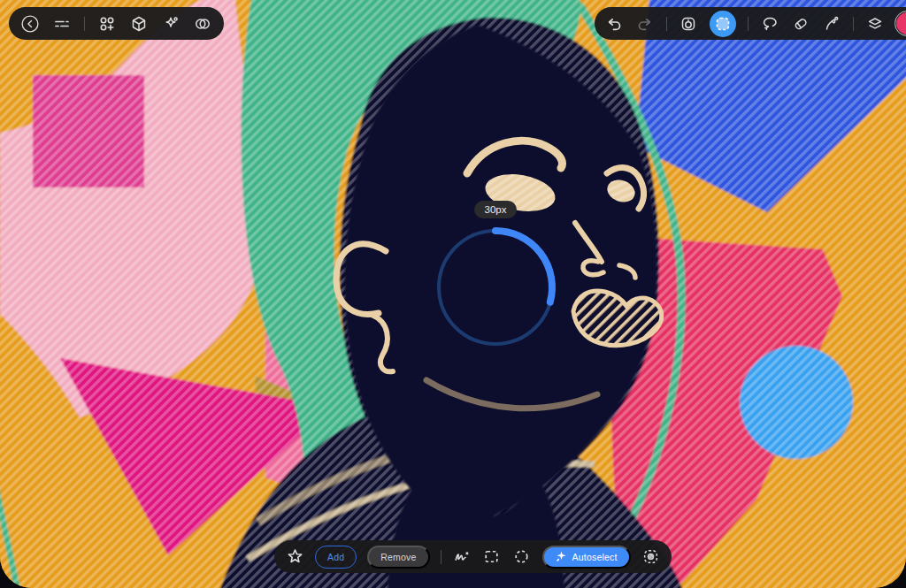 This screenshot has height=588, width=906. Describe the element at coordinates (462, 557) in the screenshot. I see `scribble-select-icon` at that location.